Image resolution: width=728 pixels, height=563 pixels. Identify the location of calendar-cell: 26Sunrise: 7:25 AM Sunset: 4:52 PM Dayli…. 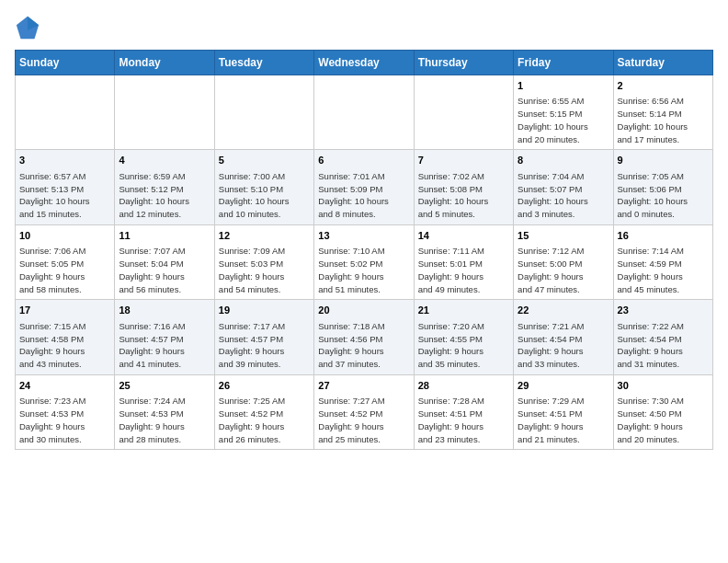
(264, 412).